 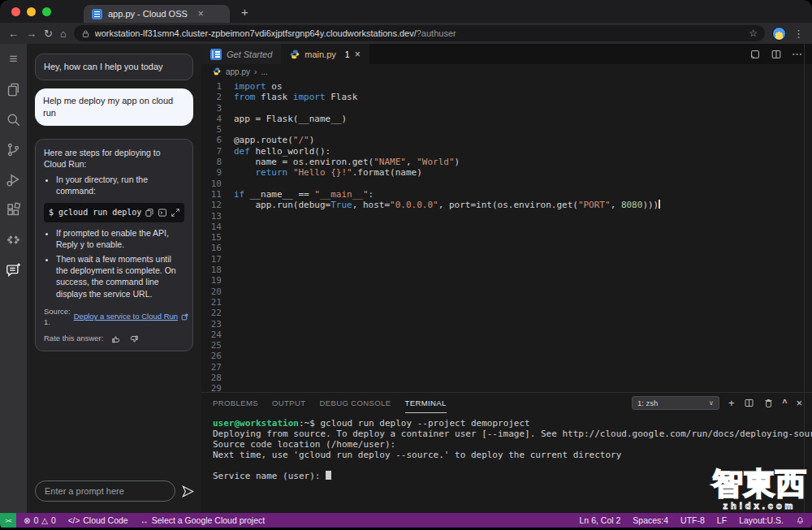 I want to click on explorer-icon, so click(x=14, y=89).